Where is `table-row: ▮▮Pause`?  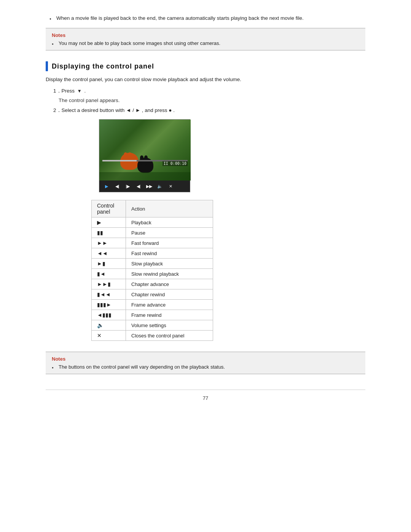
table-row: ▮▮Pause is located at coordinates (152, 233).